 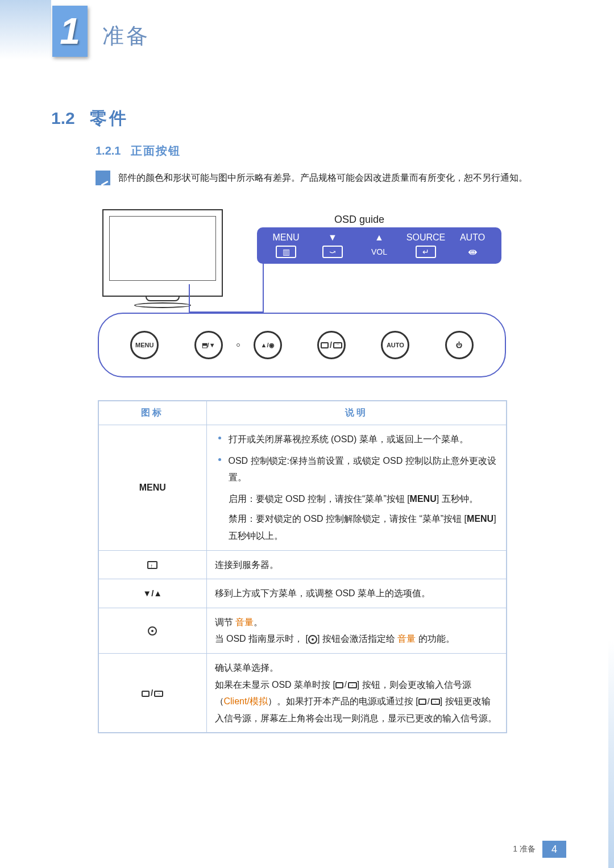 I want to click on osd-menu-icon: ▥, so click(x=286, y=252).